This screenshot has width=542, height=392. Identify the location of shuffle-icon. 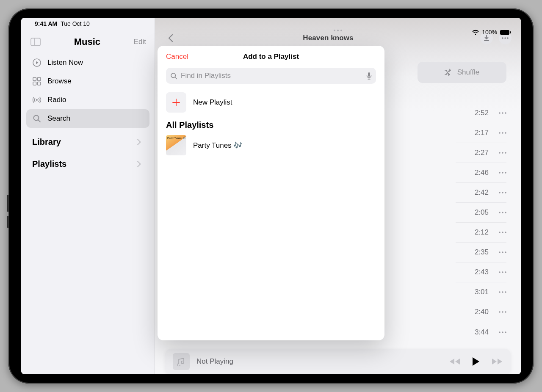
(449, 72).